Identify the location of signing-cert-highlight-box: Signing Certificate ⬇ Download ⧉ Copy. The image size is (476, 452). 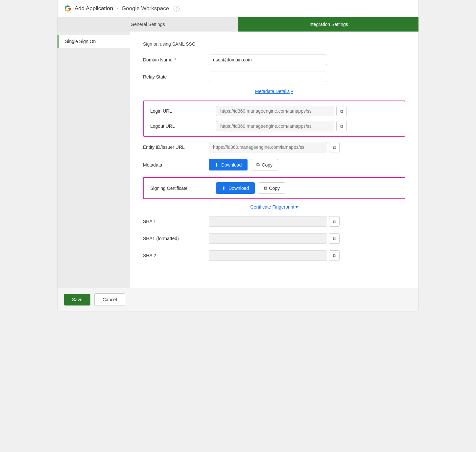
(274, 188).